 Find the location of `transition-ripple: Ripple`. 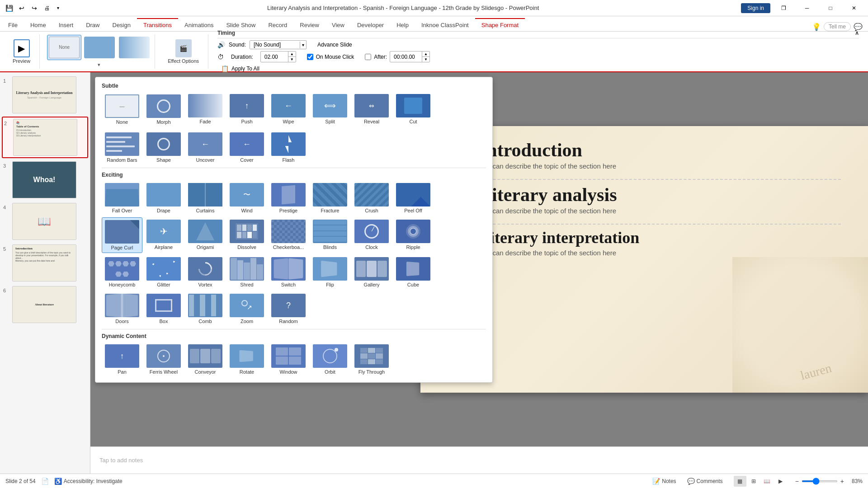

transition-ripple: Ripple is located at coordinates (413, 235).